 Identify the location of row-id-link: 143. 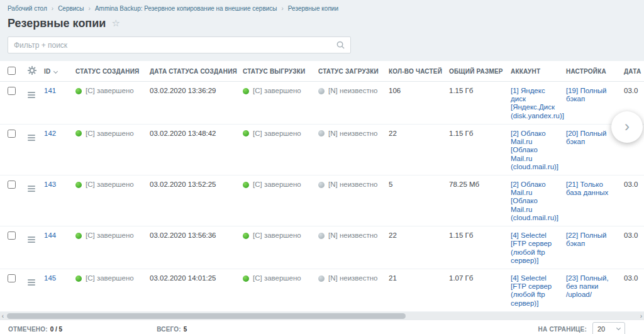
(50, 184).